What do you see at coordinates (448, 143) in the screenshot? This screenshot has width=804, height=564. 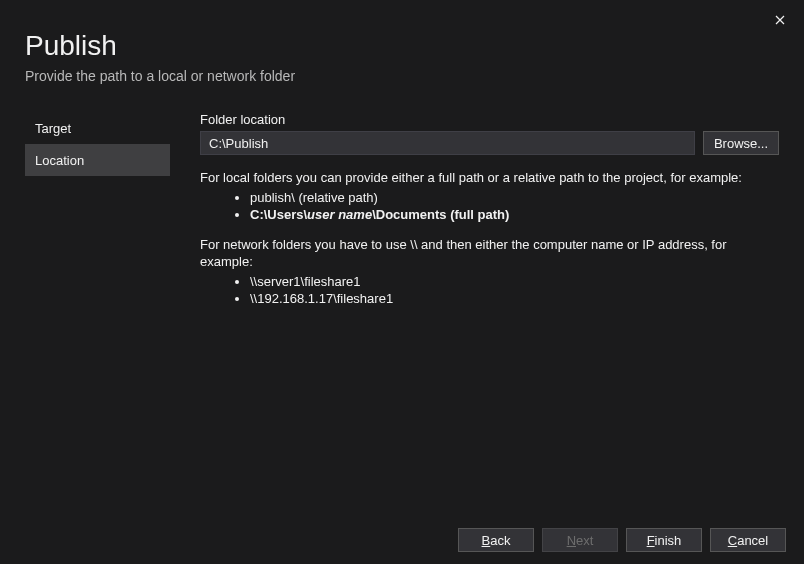 I see `folder-location-input` at bounding box center [448, 143].